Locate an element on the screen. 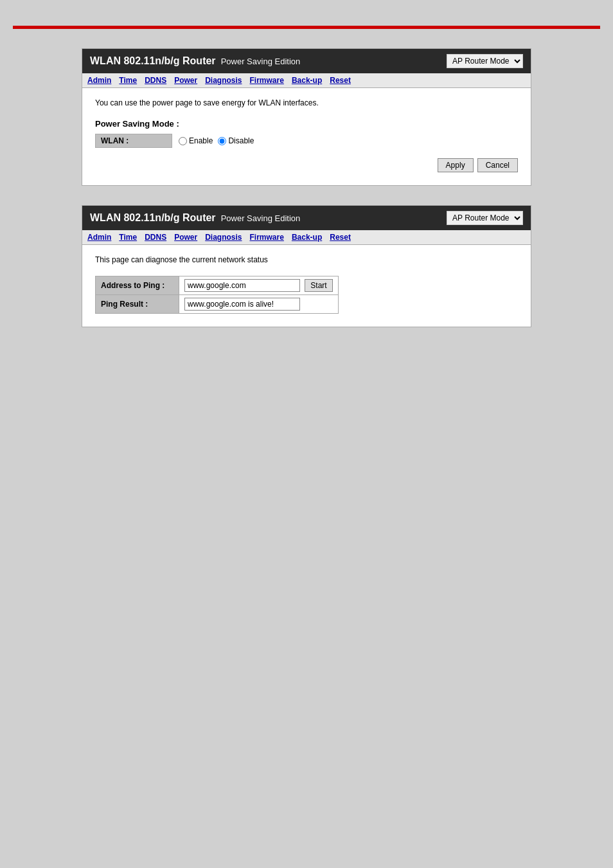 This screenshot has height=868, width=613. wlan-label: WLAN : is located at coordinates (134, 141).